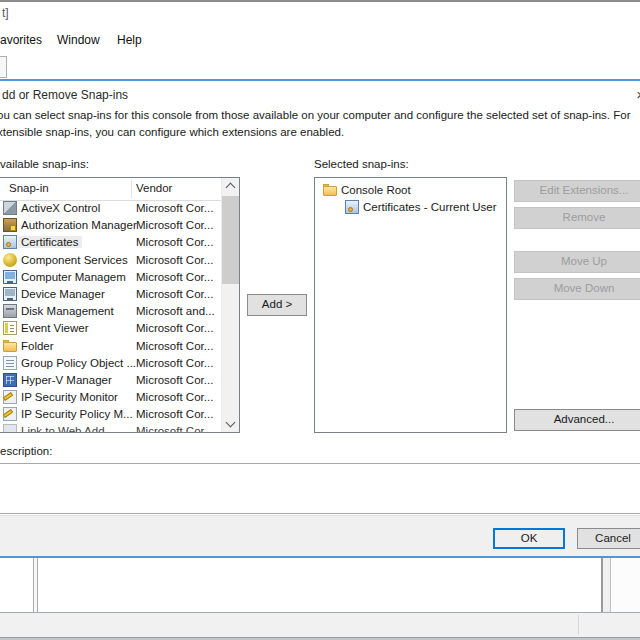 Image resolution: width=640 pixels, height=640 pixels. I want to click on event-viewer-icon, so click(10, 328).